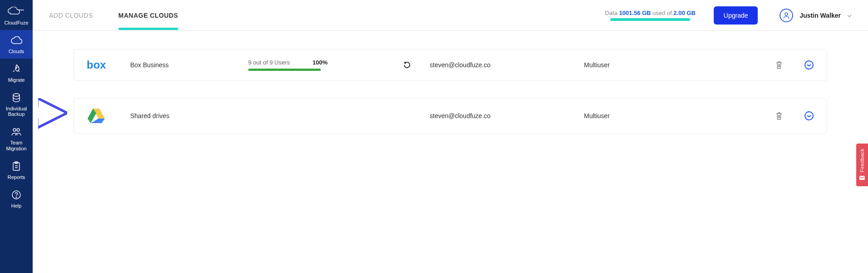 This screenshot has width=868, height=273. What do you see at coordinates (269, 63) in the screenshot?
I see `users-count: 9 out of 9 Users` at bounding box center [269, 63].